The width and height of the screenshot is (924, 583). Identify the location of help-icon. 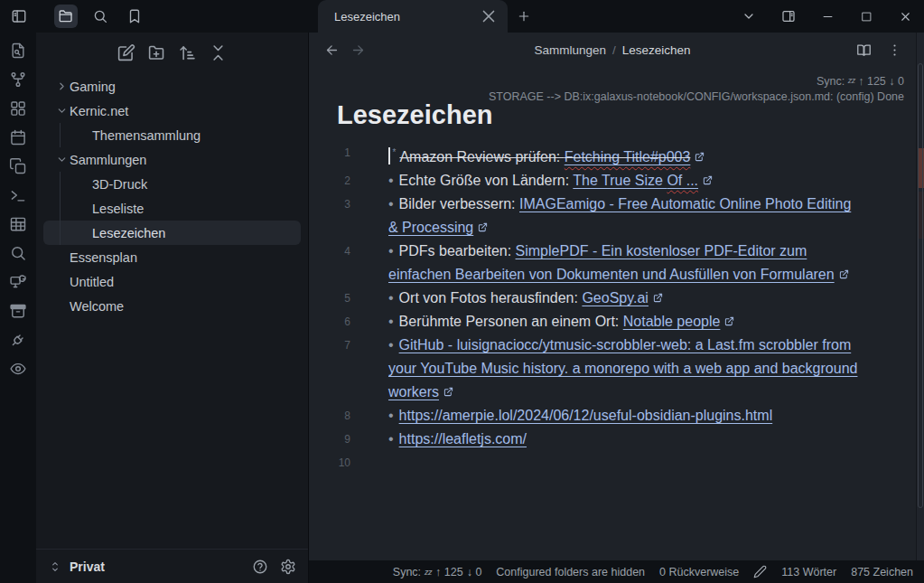
(260, 567).